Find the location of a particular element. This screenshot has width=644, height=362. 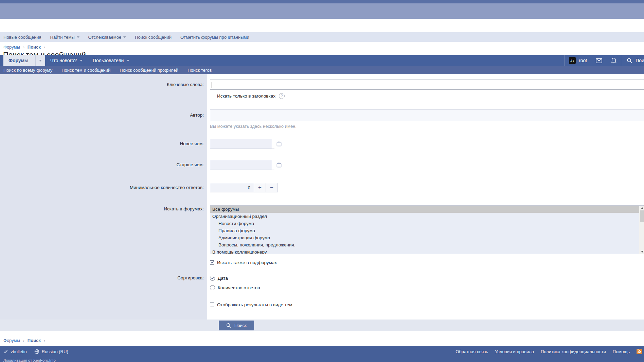

style-chooser-label: vbulletin is located at coordinates (19, 351).